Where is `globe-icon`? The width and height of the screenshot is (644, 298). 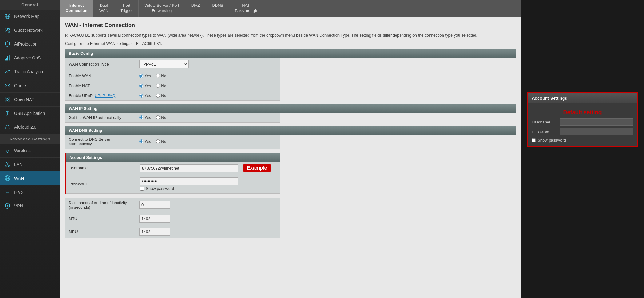
globe-icon is located at coordinates (7, 16).